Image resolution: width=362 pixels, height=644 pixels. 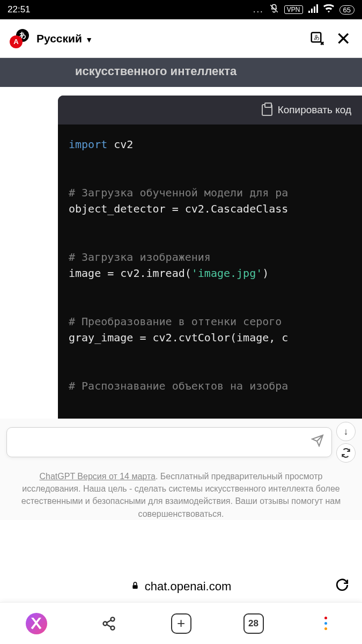 I want to click on translate-settings-icon: あ, so click(x=317, y=39).